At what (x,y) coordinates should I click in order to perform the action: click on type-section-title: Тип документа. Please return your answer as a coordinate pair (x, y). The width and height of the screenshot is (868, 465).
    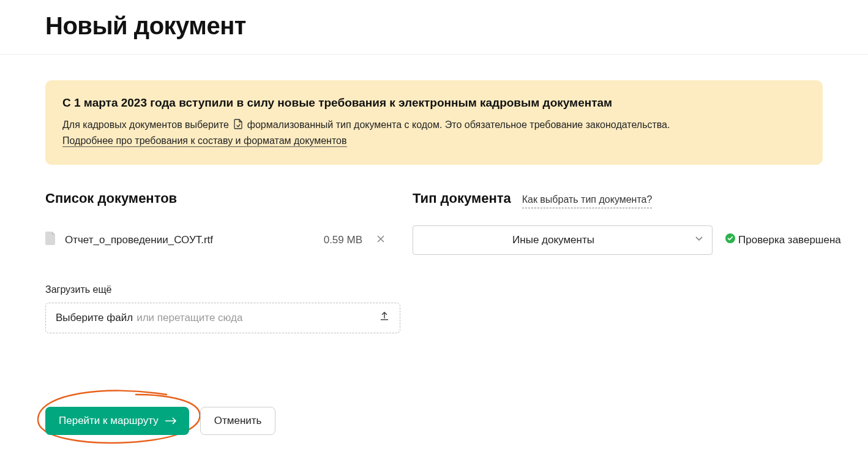
    Looking at the image, I should click on (462, 198).